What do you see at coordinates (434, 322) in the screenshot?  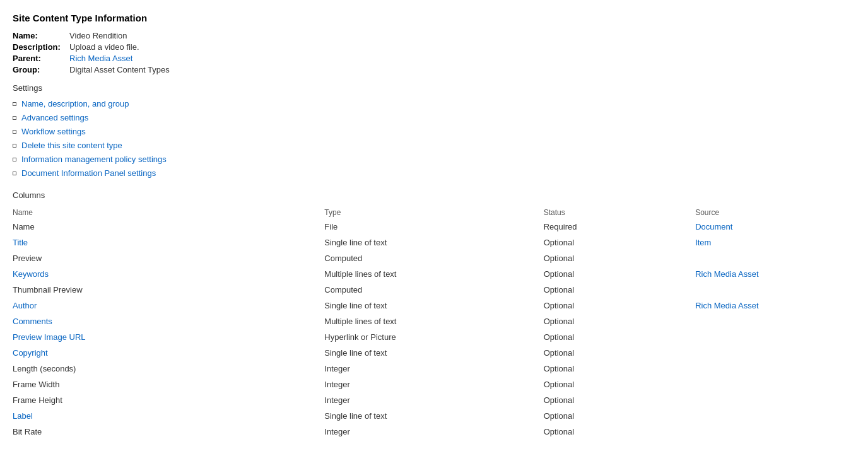 I see `col-type-cell: Multiple lines of text` at bounding box center [434, 322].